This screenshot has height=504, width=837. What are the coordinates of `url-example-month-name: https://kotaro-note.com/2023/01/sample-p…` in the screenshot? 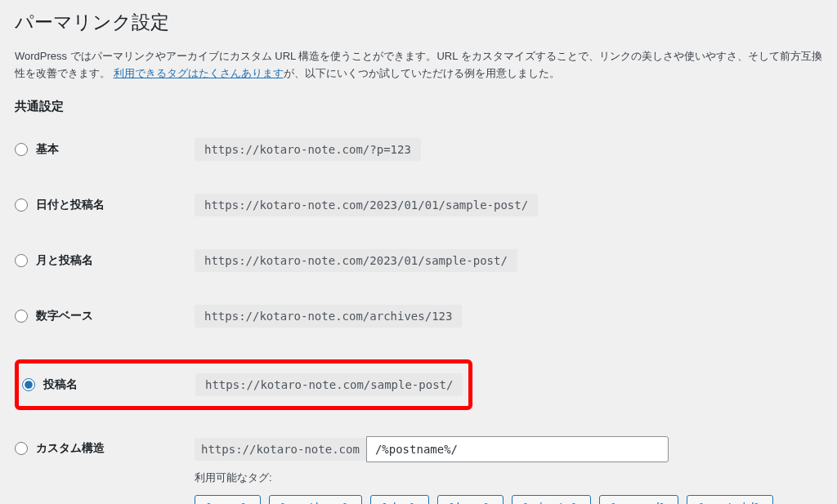 It's located at (356, 261).